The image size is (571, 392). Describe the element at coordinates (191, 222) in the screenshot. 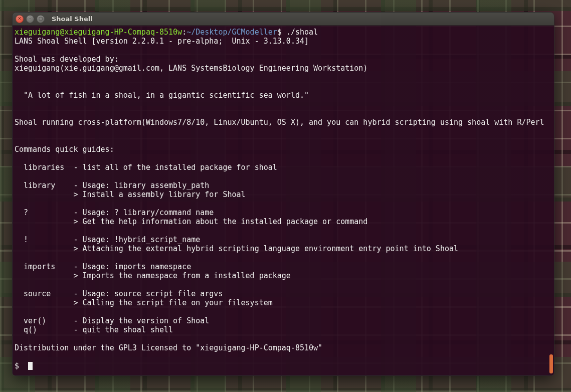

I see `guide-help-desc: > Get the help information about the ins…` at that location.